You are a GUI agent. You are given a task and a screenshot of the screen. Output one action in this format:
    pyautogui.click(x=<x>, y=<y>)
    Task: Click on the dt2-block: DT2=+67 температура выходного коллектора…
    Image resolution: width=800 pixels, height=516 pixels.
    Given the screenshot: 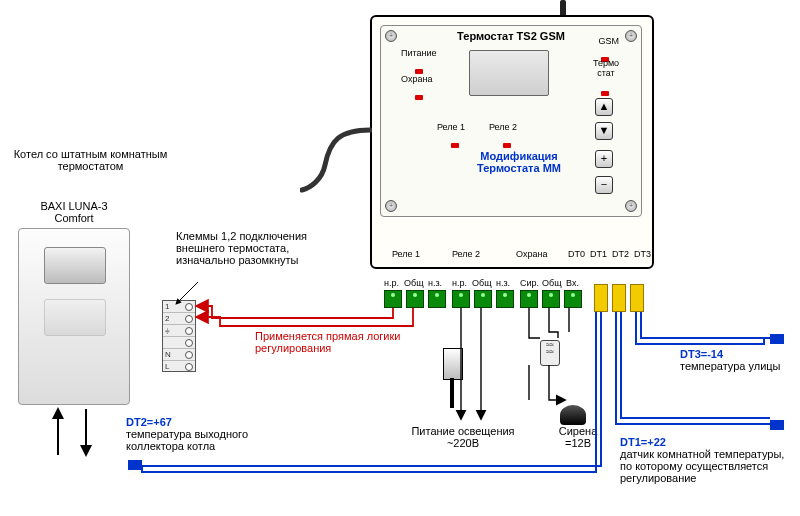 What is the action you would take?
    pyautogui.click(x=216, y=434)
    